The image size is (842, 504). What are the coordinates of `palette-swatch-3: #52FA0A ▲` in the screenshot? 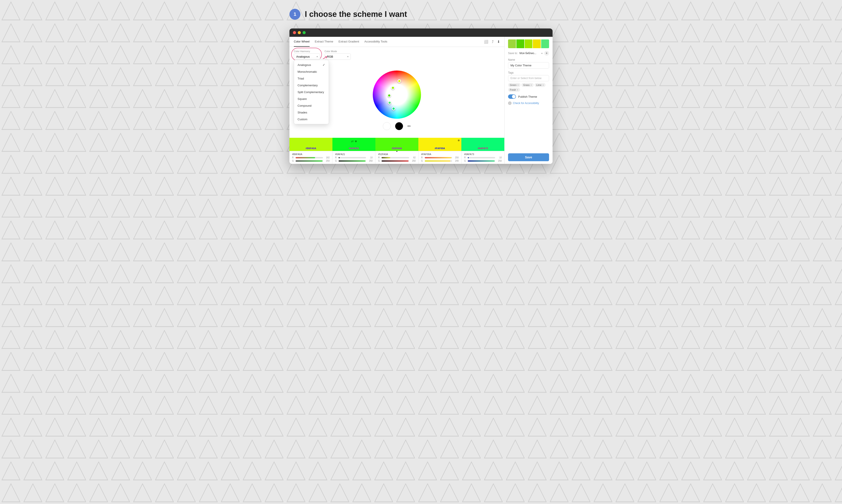 It's located at (397, 144).